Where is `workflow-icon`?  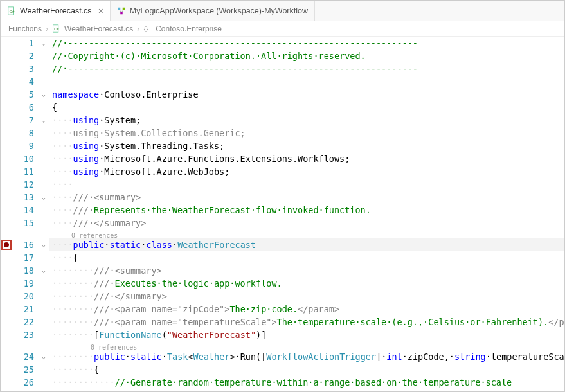
workflow-icon is located at coordinates (121, 11).